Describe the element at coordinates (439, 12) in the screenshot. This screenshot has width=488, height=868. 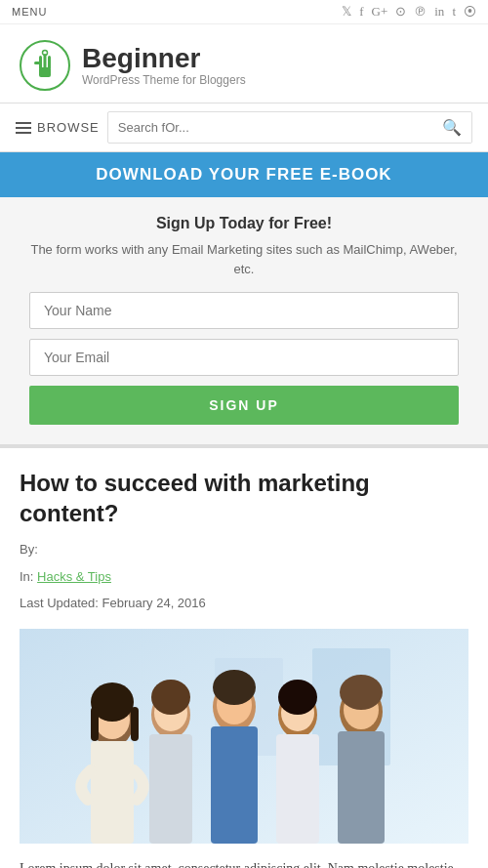
I see `linkedin-icon: in` at that location.